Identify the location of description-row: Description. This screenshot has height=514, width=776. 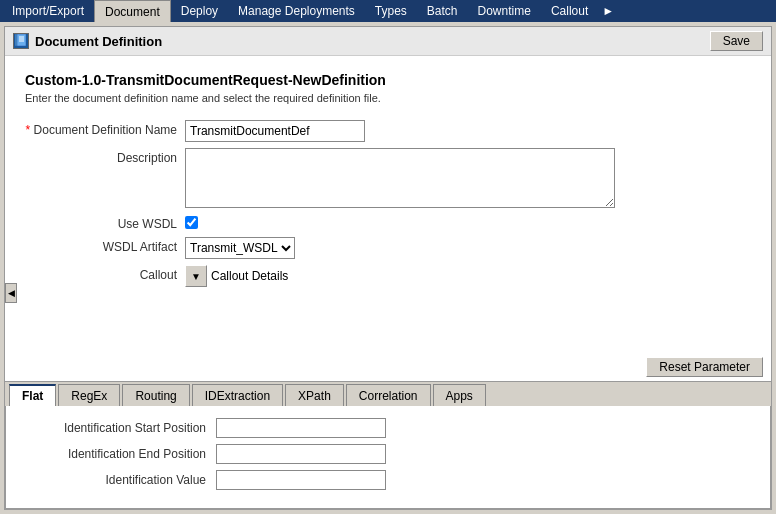
(388, 178).